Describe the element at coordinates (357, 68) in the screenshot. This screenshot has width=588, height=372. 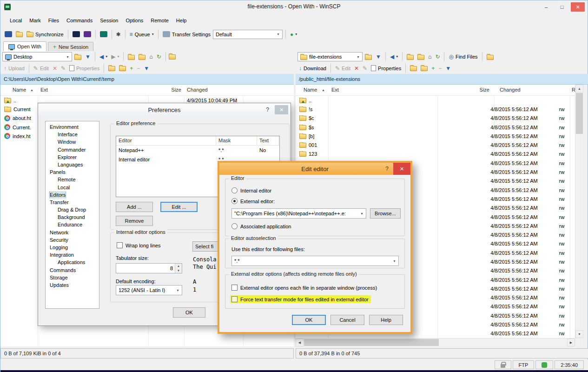
I see `right-delete-button: ✕` at that location.